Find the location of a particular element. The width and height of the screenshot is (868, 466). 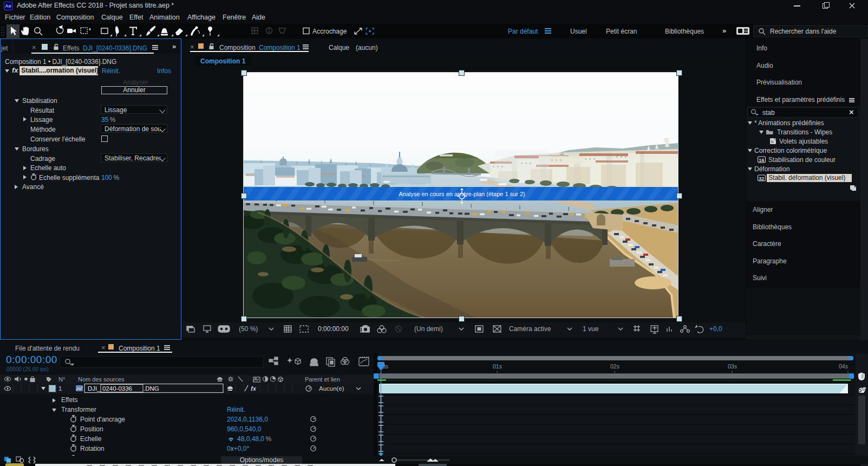

svg-text: DJI_ is located at coordinates (94, 389).